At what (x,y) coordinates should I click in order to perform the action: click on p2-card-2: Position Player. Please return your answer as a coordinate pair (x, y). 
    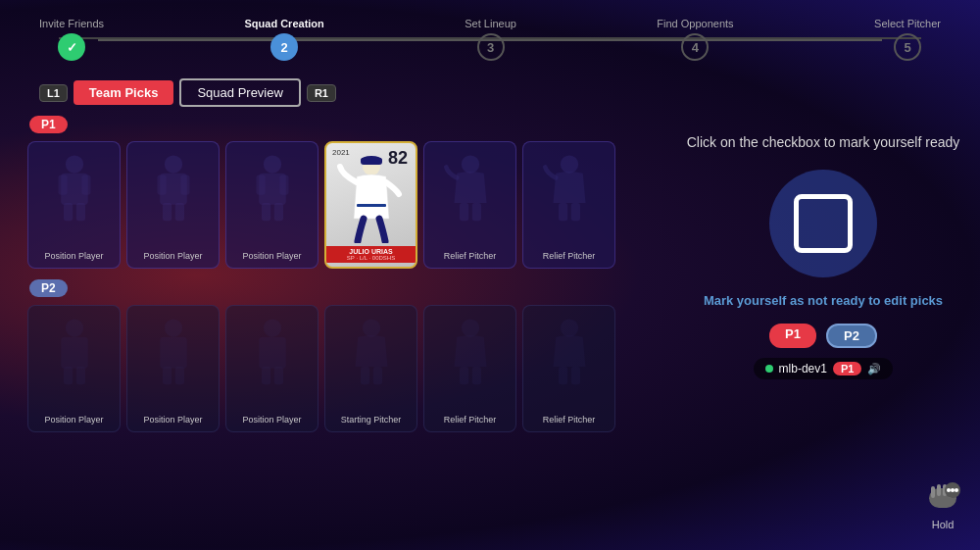
    Looking at the image, I should click on (172, 369).